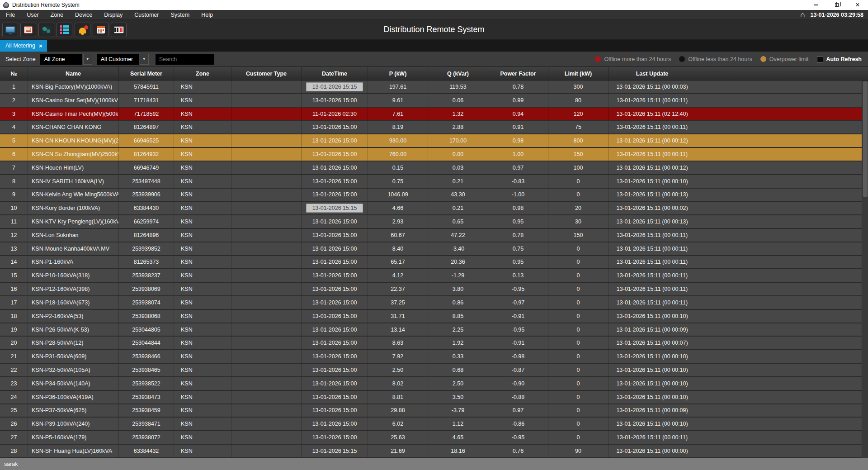  Describe the element at coordinates (652, 222) in the screenshot. I see `cell-last-update: 13-01-2026 15:11 (00 00:13)` at that location.